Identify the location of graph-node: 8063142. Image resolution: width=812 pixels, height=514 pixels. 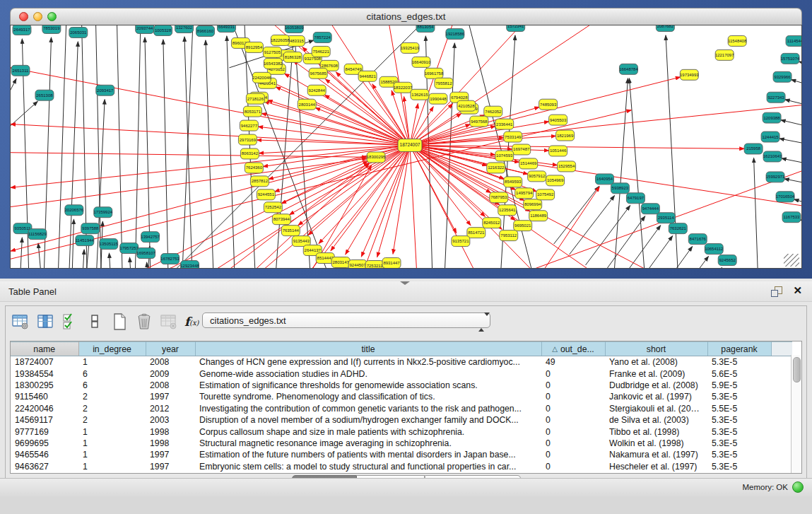
(249, 154).